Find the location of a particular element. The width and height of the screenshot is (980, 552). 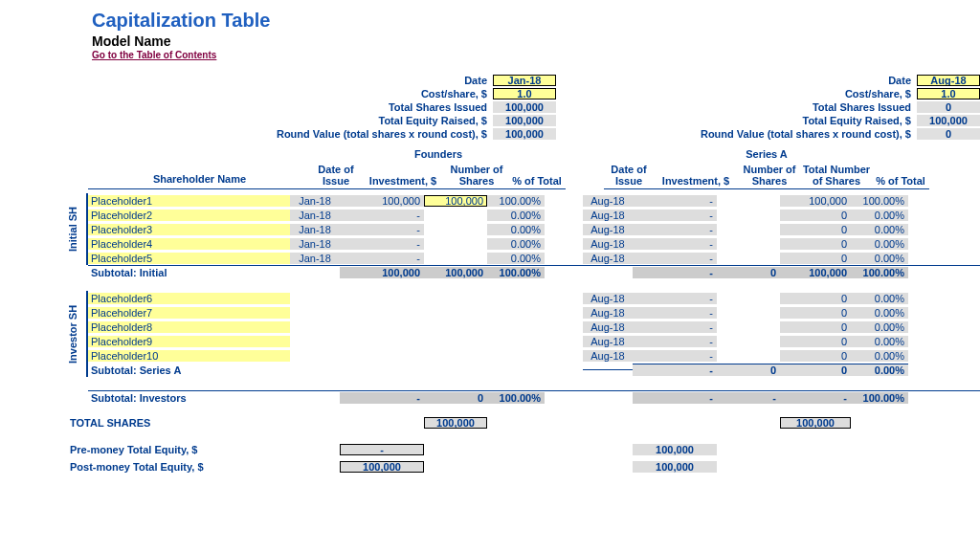

cell-pct-f: 100.00% is located at coordinates (516, 201).